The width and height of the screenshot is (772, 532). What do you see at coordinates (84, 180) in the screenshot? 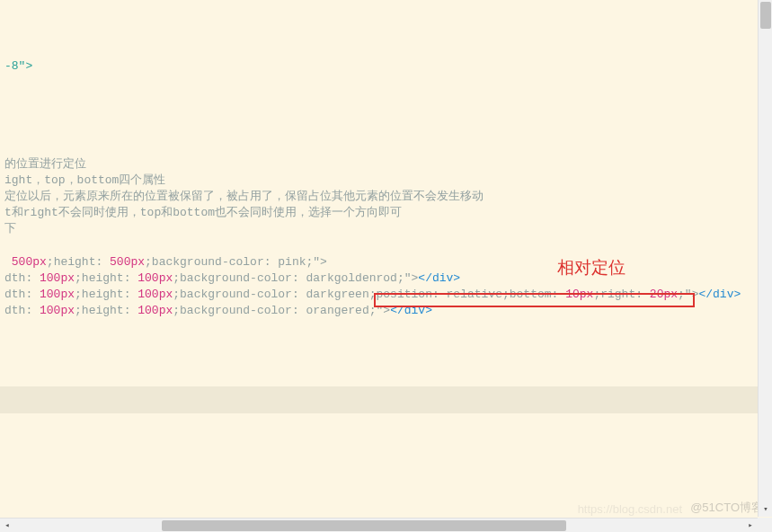
I see `code-comment: ight，top，bottom四个属性` at bounding box center [84, 180].